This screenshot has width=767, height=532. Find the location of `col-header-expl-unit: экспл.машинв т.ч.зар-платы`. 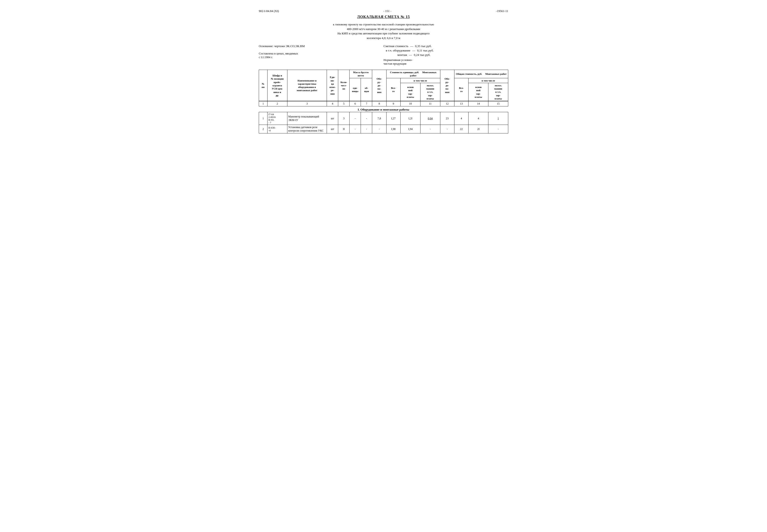

col-header-expl-unit: экспл.машинв т.ч.зар-платы is located at coordinates (430, 92).